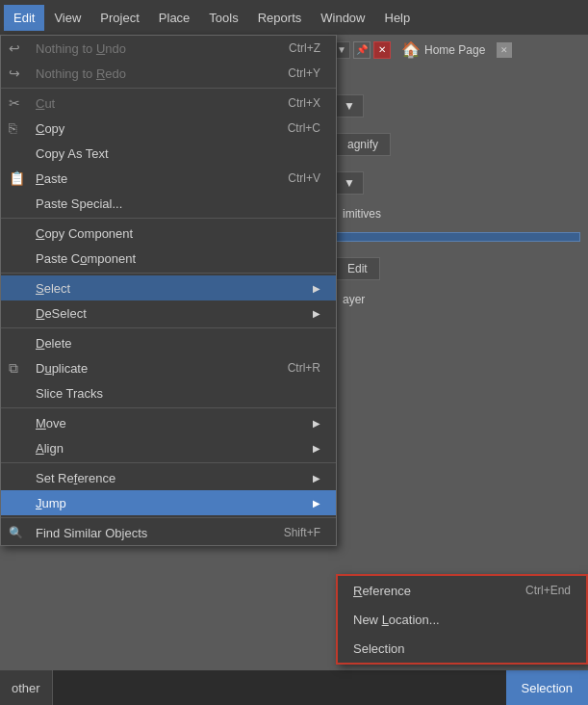 This screenshot has width=588, height=705. Describe the element at coordinates (504, 50) in the screenshot. I see `tab-close-icon: ✕` at that location.